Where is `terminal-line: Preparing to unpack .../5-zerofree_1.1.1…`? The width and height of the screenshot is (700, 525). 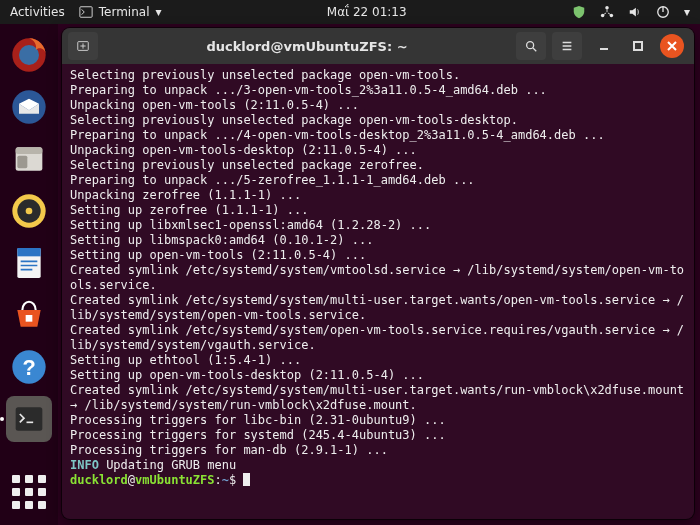 terminal-line: Preparing to unpack .../5-zerofree_1.1.1… is located at coordinates (378, 180).